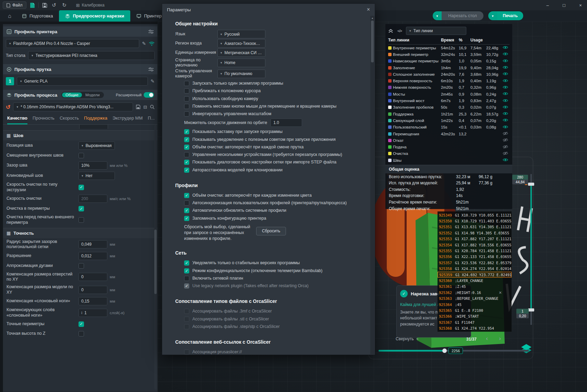 Image resolution: width=587 pixels, height=392 pixels. Describe the element at coordinates (273, 327) in the screenshot. I see `pref-checkbox-row: Ассоциировать файлы .step/stp с OrcaSlic…` at that location.